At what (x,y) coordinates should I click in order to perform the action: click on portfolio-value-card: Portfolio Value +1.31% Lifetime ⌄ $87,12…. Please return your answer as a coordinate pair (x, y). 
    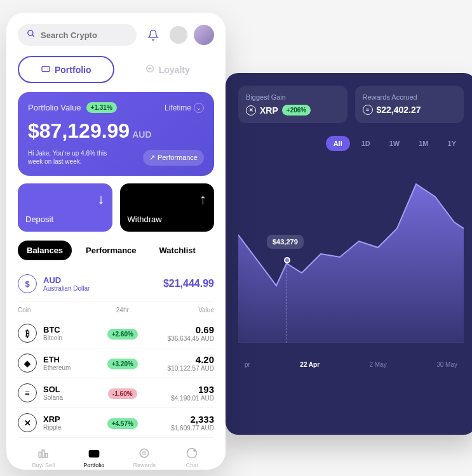
    Looking at the image, I should click on (116, 134).